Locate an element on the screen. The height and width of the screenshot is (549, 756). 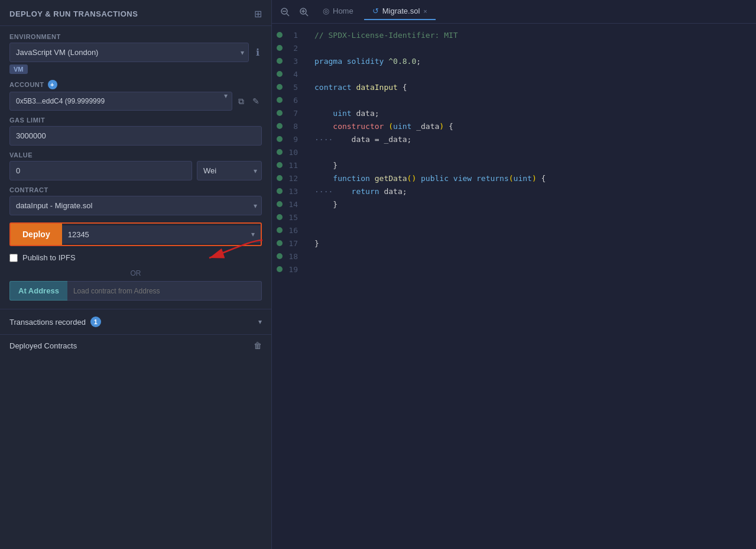
deploy-section: Deploy ▾ is located at coordinates (136, 234).